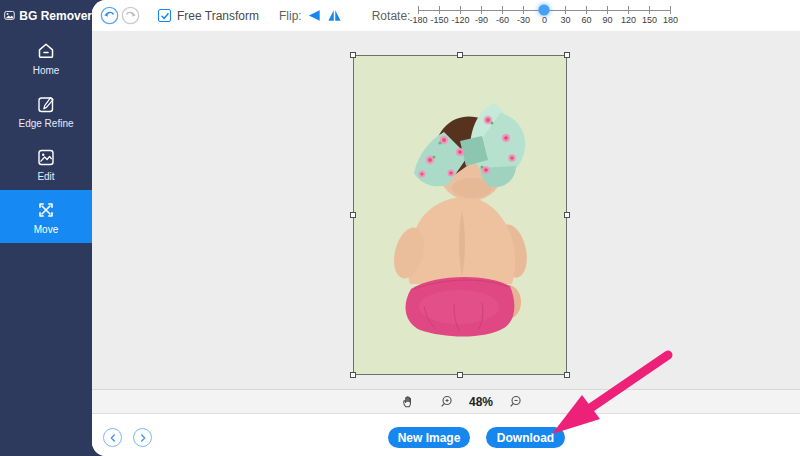 This screenshot has height=456, width=800. What do you see at coordinates (353, 375) in the screenshot?
I see `resize-handle-sw` at bounding box center [353, 375].